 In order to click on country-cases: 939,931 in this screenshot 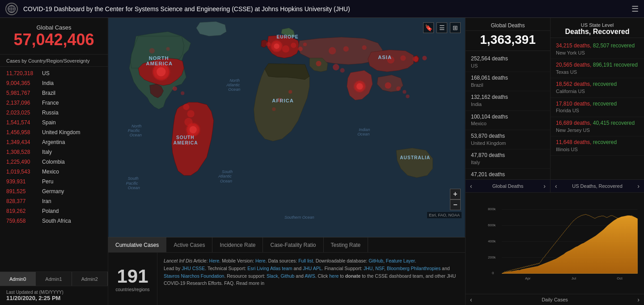, I will do `click(24, 182)`.